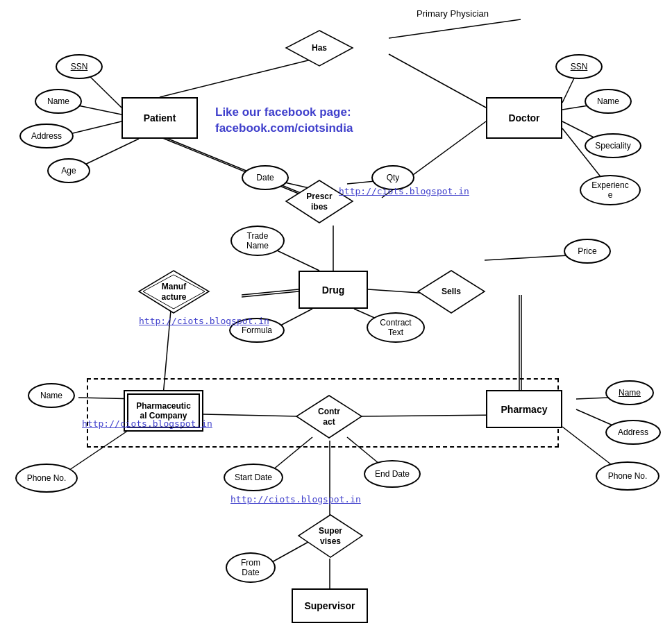 The width and height of the screenshot is (672, 637). What do you see at coordinates (608, 101) in the screenshot?
I see `attr-doctor-name: Name` at bounding box center [608, 101].